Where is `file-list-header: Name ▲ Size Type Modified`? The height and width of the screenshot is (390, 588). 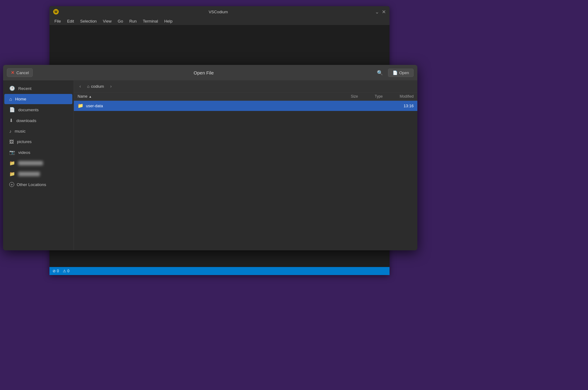
file-list-header: Name ▲ Size Type Modified is located at coordinates (245, 96).